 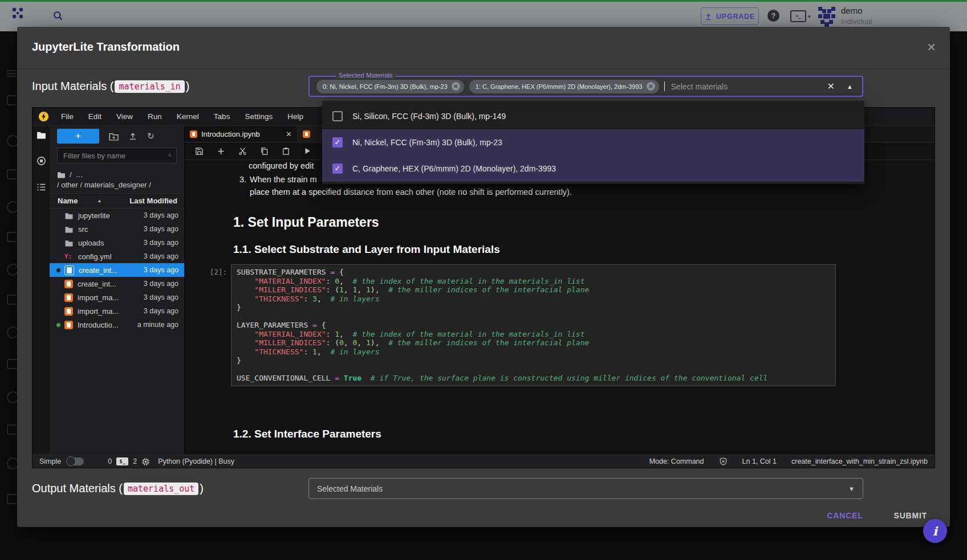 What do you see at coordinates (117, 325) in the screenshot?
I see `file-row: Introductio... a minute ago` at bounding box center [117, 325].